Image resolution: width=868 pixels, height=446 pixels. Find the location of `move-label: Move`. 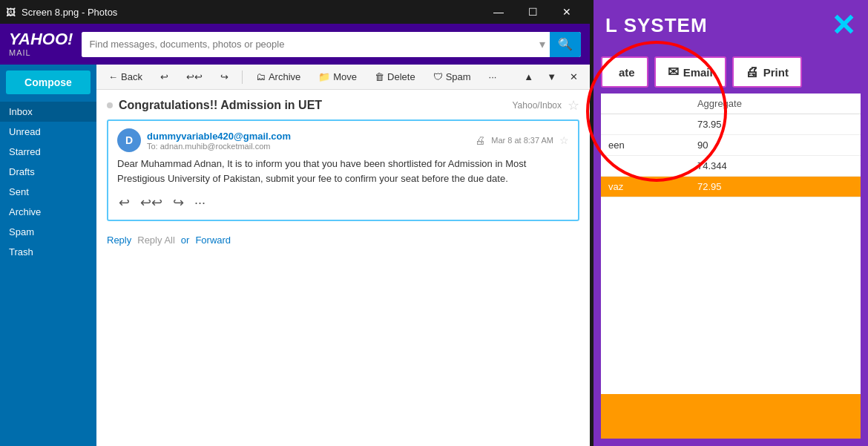

move-label: Move is located at coordinates (345, 77).